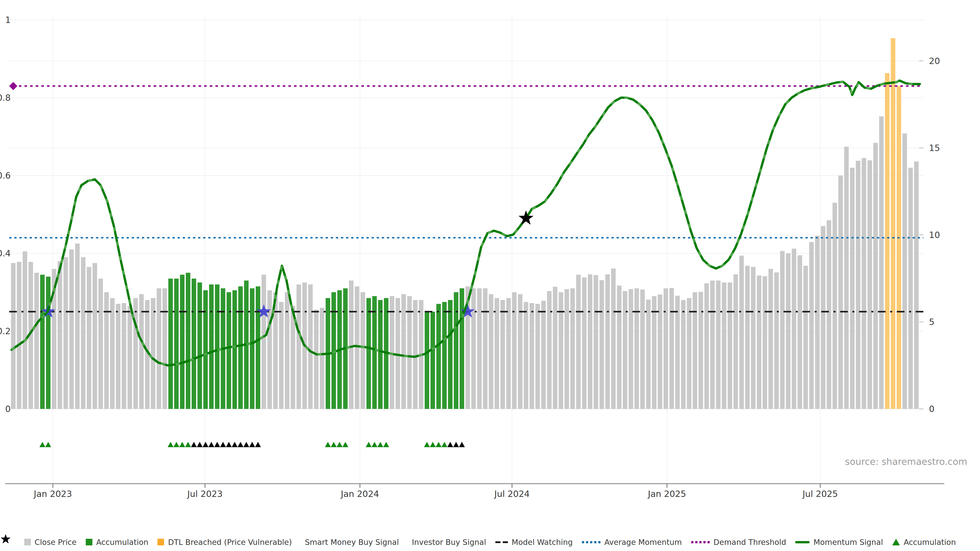 Image resolution: width=980 pixels, height=551 pixels. Describe the element at coordinates (5, 253) in the screenshot. I see `left-y-tick-label: 0.4` at that location.